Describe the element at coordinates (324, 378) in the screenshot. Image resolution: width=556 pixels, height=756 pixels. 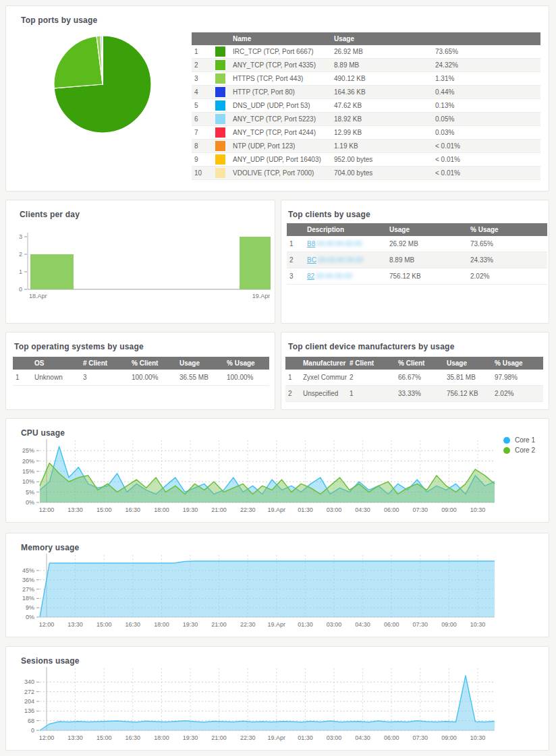
I see `table-cell: Zyxel Communi...` at that location.